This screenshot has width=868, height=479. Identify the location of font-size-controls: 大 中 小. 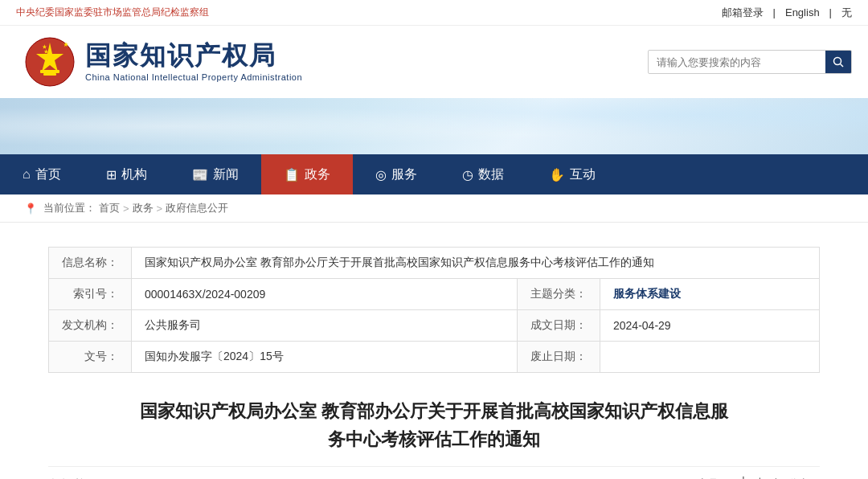
(759, 477).